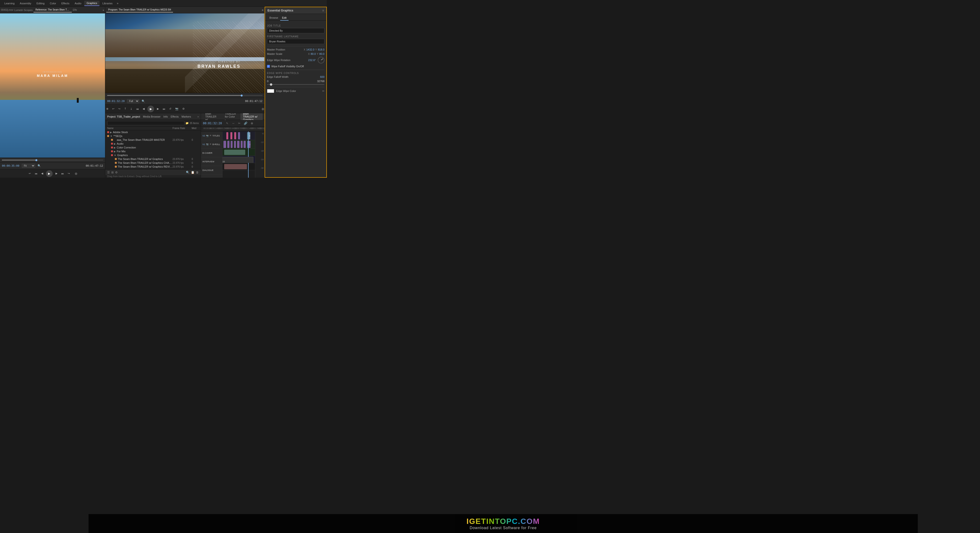  What do you see at coordinates (126, 109) in the screenshot?
I see `prog-lift: ⤒` at bounding box center [126, 109].